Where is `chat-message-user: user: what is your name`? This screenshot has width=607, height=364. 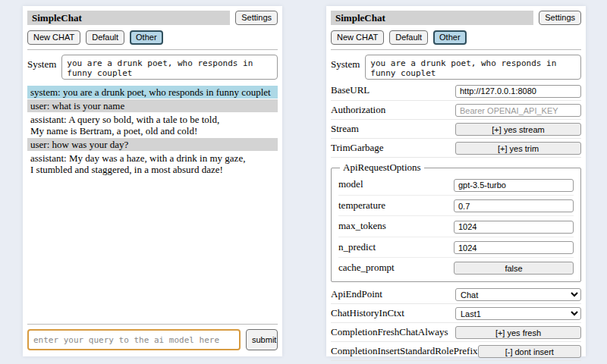
chat-message-user: user: what is your name is located at coordinates (153, 106).